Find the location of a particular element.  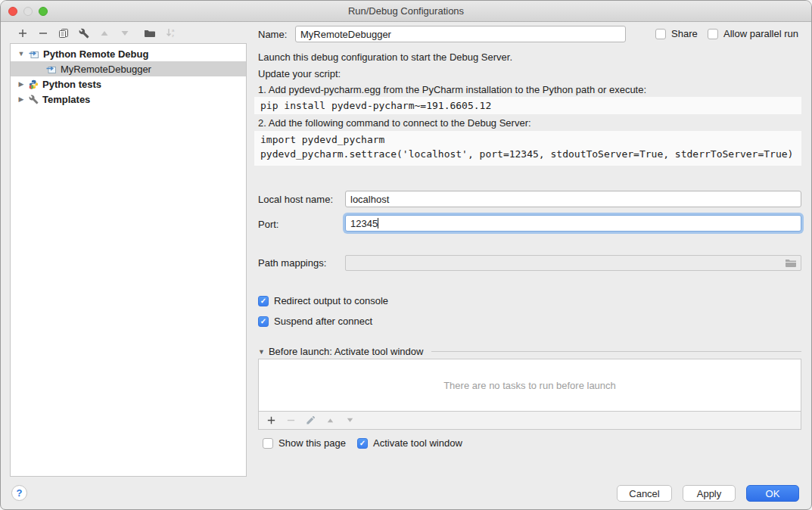

instruction-step-2: 2. Add the following command to connect … is located at coordinates (395, 123).